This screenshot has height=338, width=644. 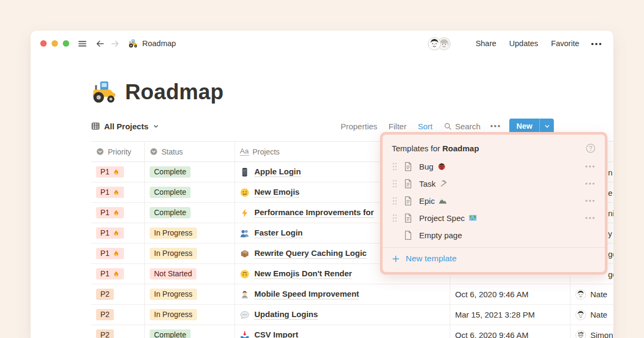 I want to click on template-item-project-spec: Project Spec•••, so click(x=494, y=218).